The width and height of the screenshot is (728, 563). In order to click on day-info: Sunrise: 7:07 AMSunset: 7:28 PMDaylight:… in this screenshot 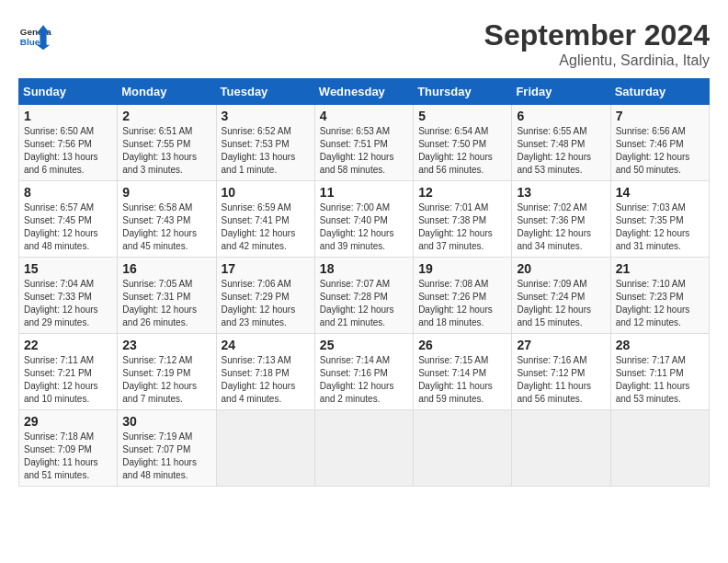, I will do `click(364, 304)`.